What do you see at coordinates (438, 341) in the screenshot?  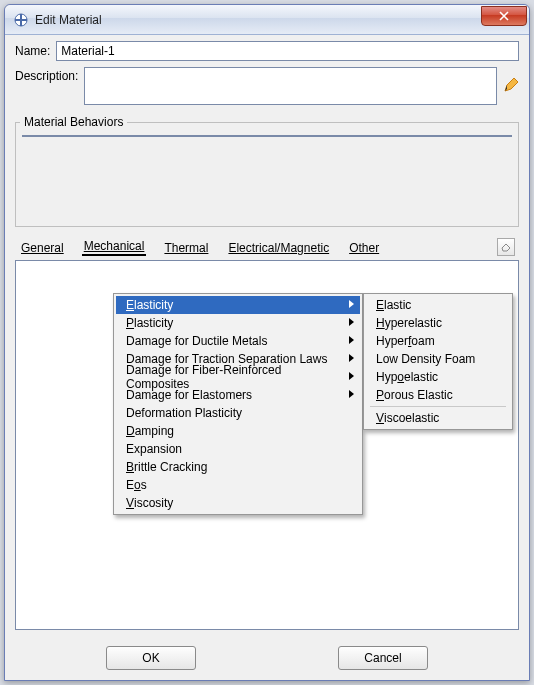 I see `elasticity-submenu-item: Hyperfoam` at bounding box center [438, 341].